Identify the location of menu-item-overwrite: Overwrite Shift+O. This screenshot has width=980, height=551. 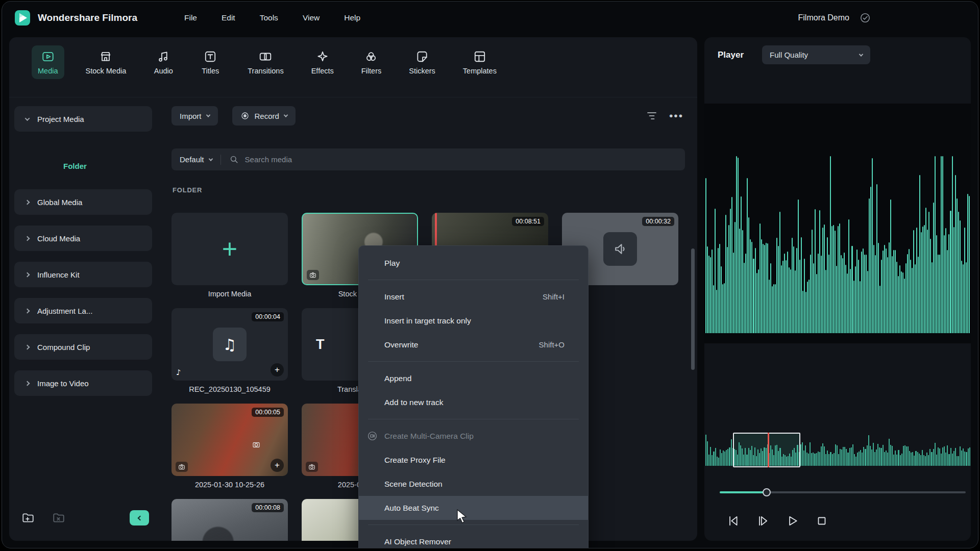
(474, 345).